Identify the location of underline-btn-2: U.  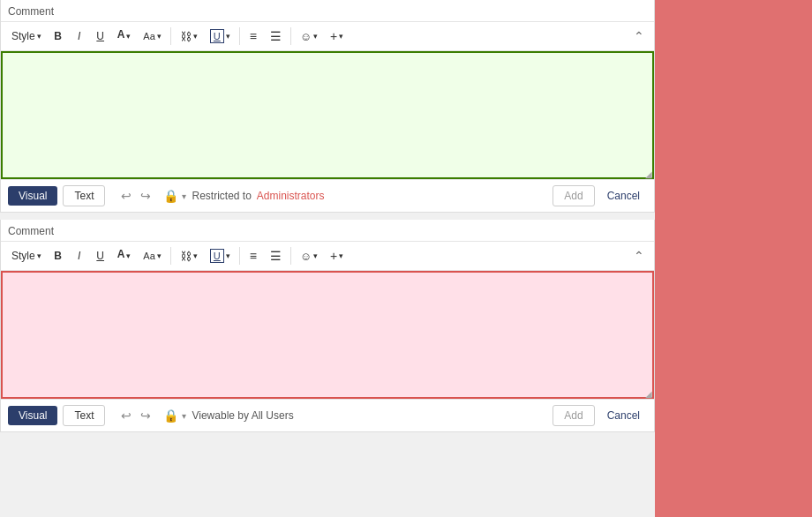
(101, 256).